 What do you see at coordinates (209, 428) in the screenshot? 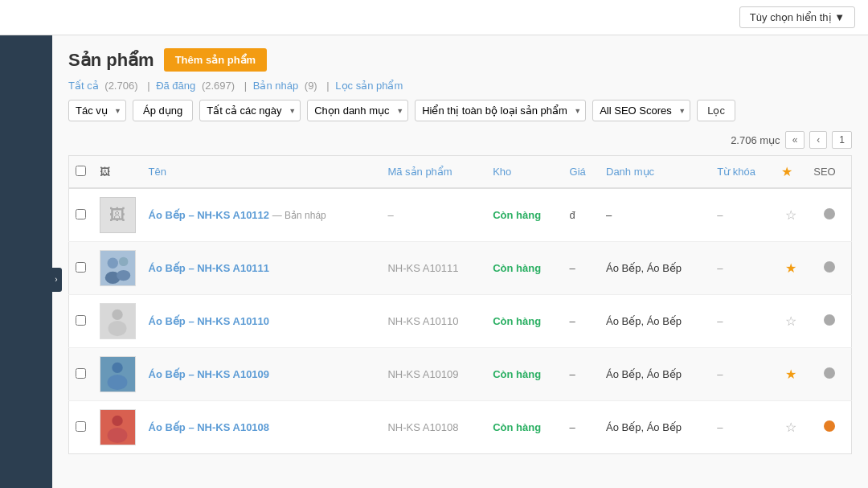
I see `product-name-link: Áo Bếp – NH-KS A10108` at bounding box center [209, 428].